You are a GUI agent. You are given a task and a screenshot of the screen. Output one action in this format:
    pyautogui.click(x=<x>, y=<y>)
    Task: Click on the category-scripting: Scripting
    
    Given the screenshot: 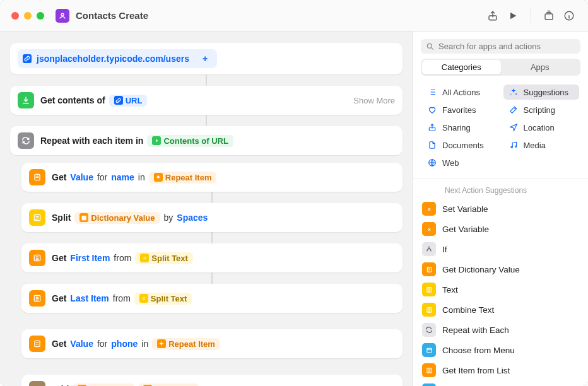 What is the action you would take?
    pyautogui.click(x=541, y=110)
    